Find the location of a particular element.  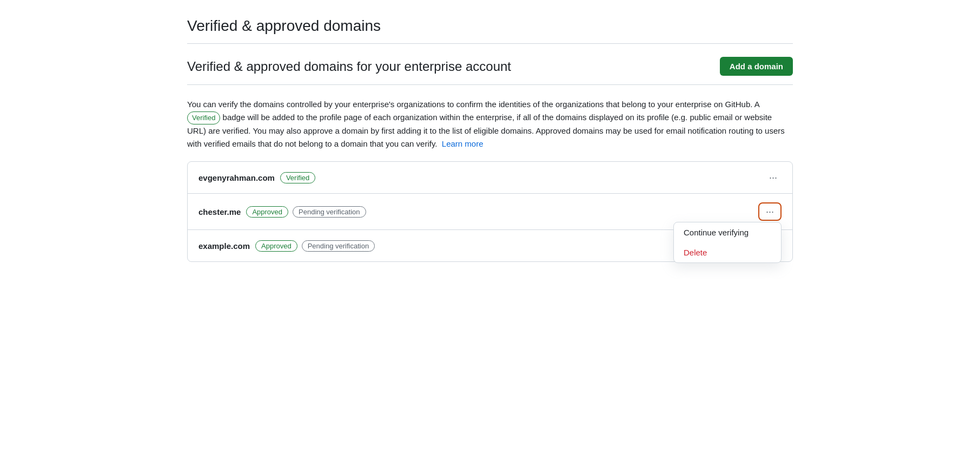

top-divider is located at coordinates (490, 43).